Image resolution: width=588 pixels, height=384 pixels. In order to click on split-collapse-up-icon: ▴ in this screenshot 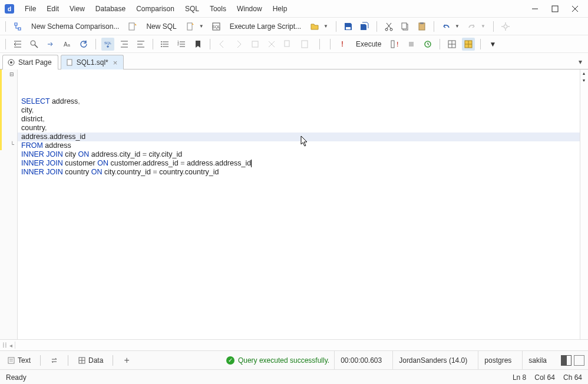, I will do `click(584, 73)`.